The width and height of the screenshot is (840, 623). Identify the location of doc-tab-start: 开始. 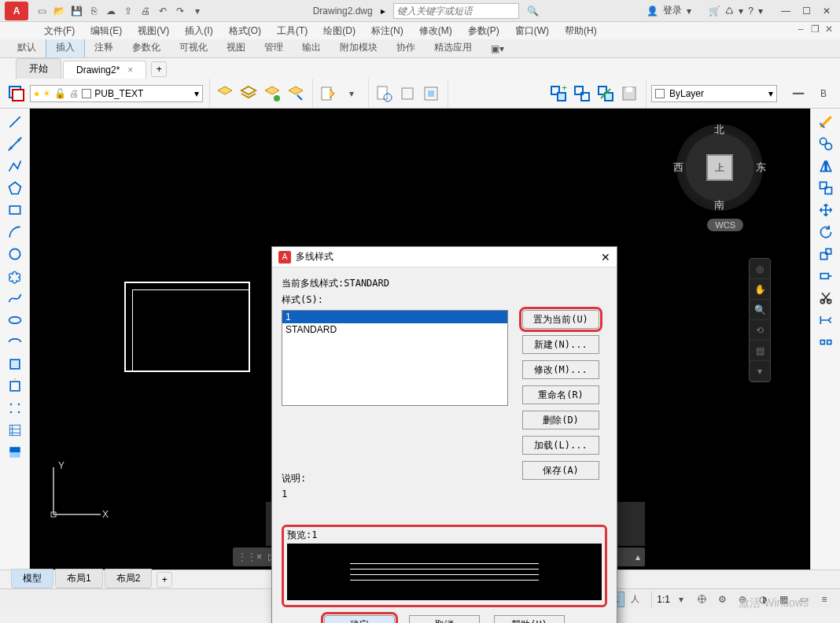
(39, 68).